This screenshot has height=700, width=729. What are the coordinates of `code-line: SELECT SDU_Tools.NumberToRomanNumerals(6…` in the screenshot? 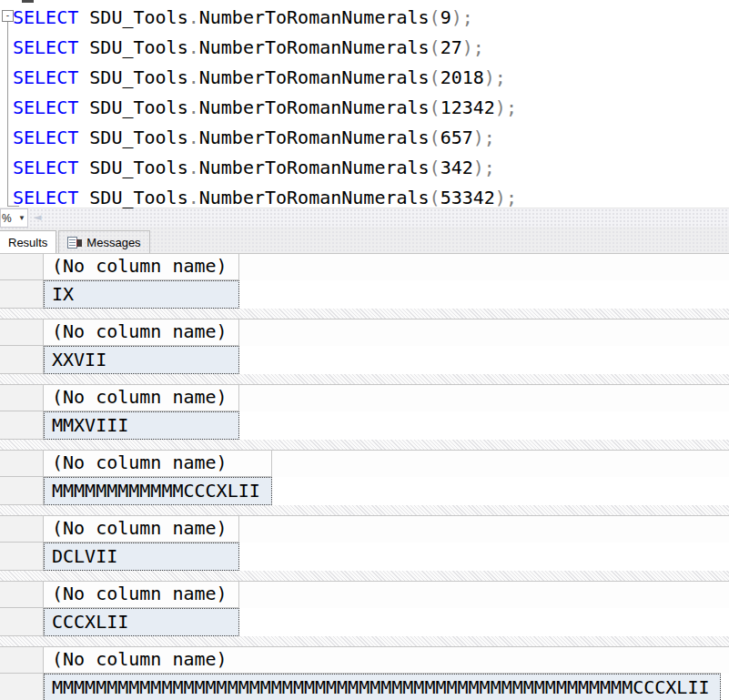 It's located at (265, 138).